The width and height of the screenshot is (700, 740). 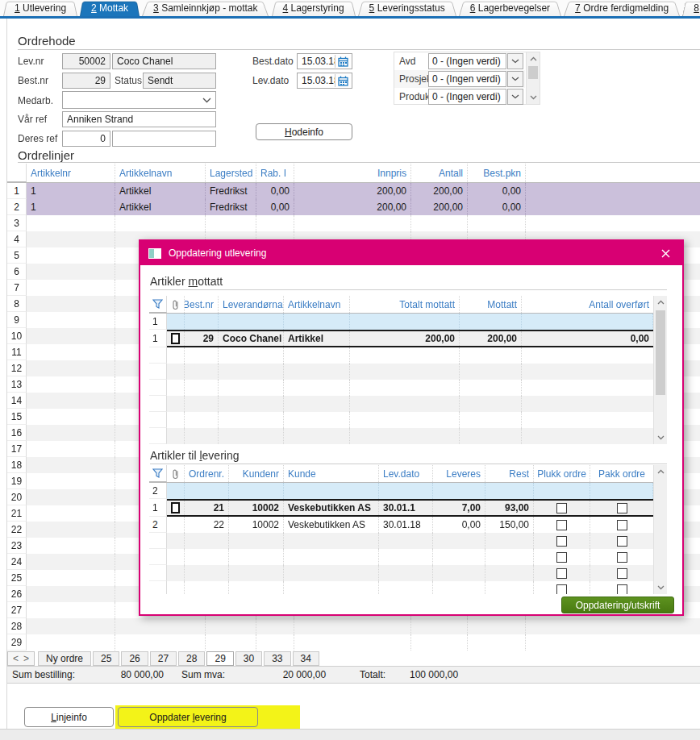 I want to click on orderline-row: 2 1 Artikkel Fredrikst 0,00 200,00 200,0…, so click(x=353, y=207).